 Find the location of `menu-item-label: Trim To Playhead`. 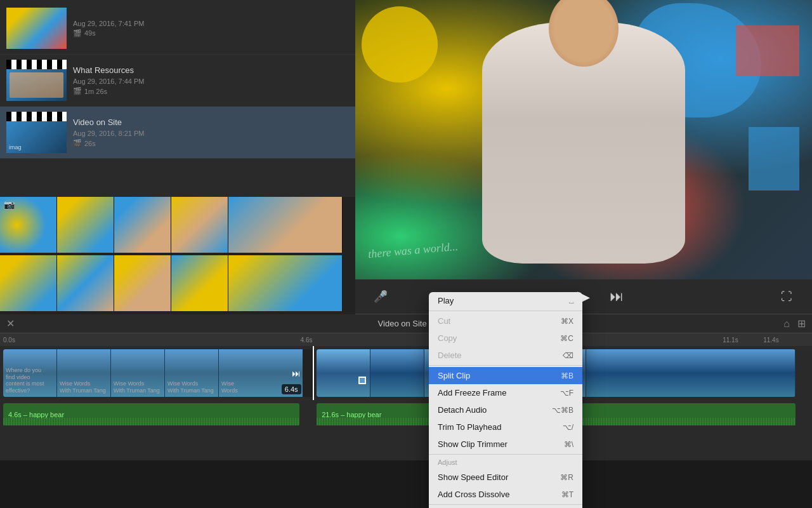

menu-item-label: Trim To Playhead is located at coordinates (469, 427).